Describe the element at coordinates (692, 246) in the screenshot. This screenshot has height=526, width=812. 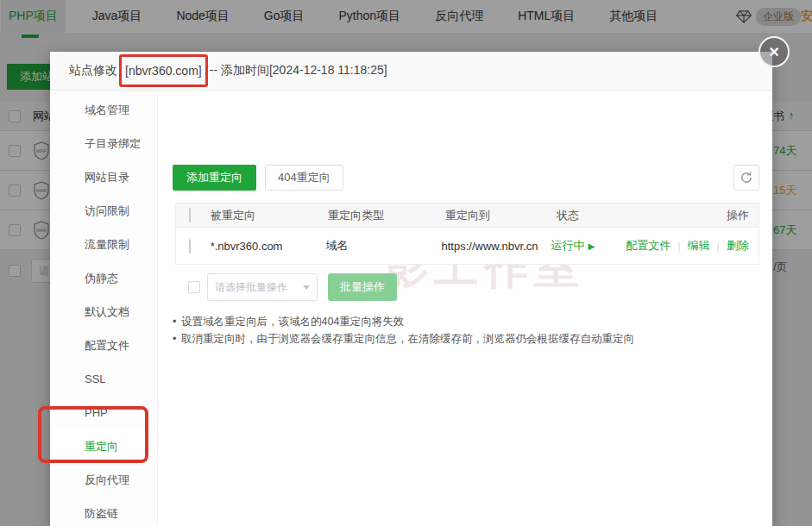
I see `row-actions: 配置文件 | 编辑 | 删除` at that location.